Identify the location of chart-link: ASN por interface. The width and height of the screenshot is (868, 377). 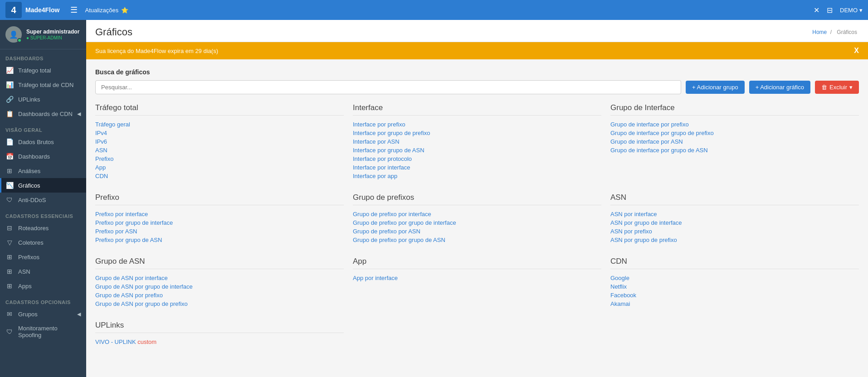
(735, 214).